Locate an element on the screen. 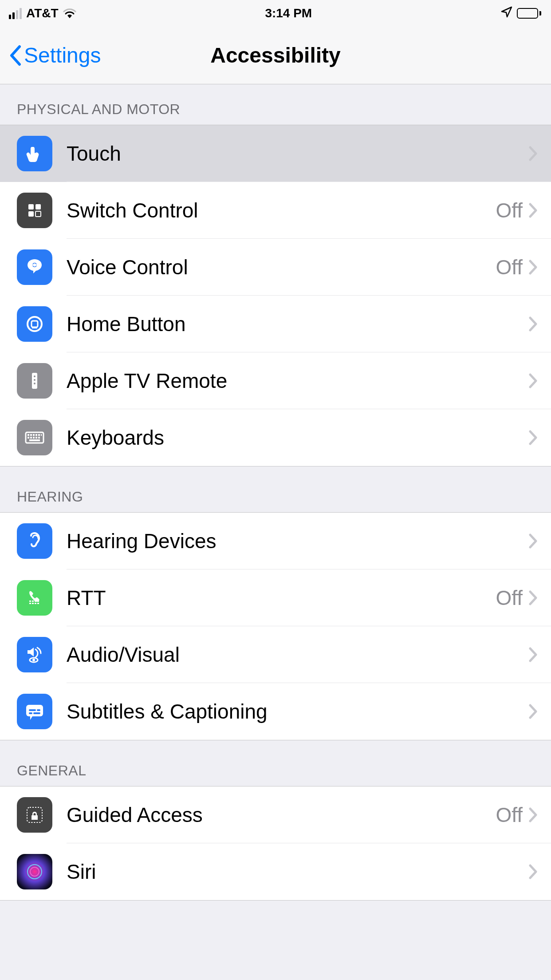 Image resolution: width=551 pixels, height=980 pixels. section-header-hearing: HEARING is located at coordinates (276, 489).